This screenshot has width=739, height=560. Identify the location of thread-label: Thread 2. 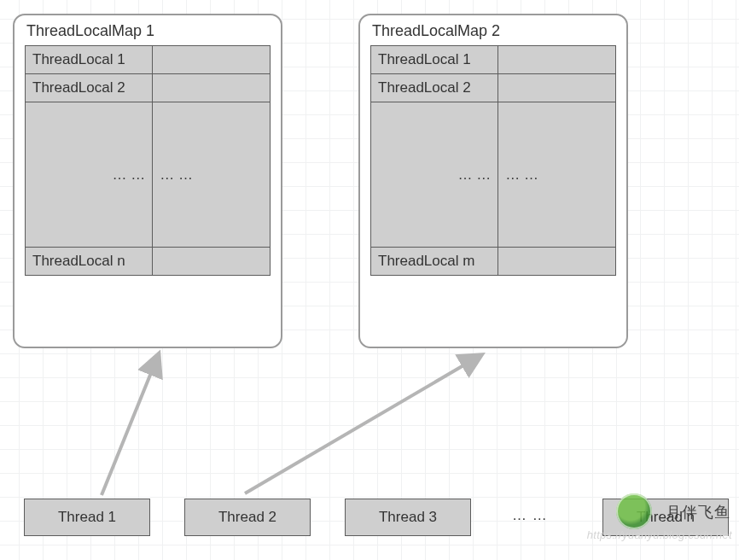
(247, 517).